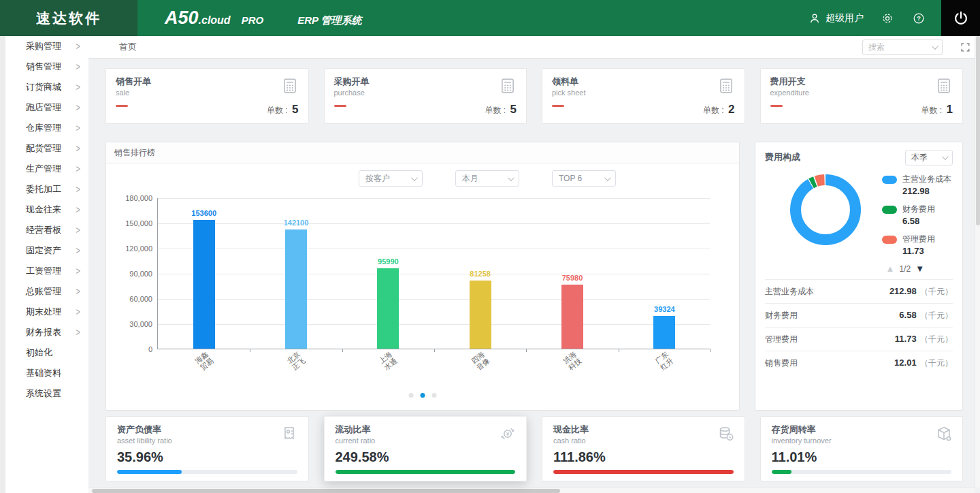 Image resolution: width=980 pixels, height=493 pixels. What do you see at coordinates (132, 299) in the screenshot?
I see `y-axis-tick-label: 60,000` at bounding box center [132, 299].